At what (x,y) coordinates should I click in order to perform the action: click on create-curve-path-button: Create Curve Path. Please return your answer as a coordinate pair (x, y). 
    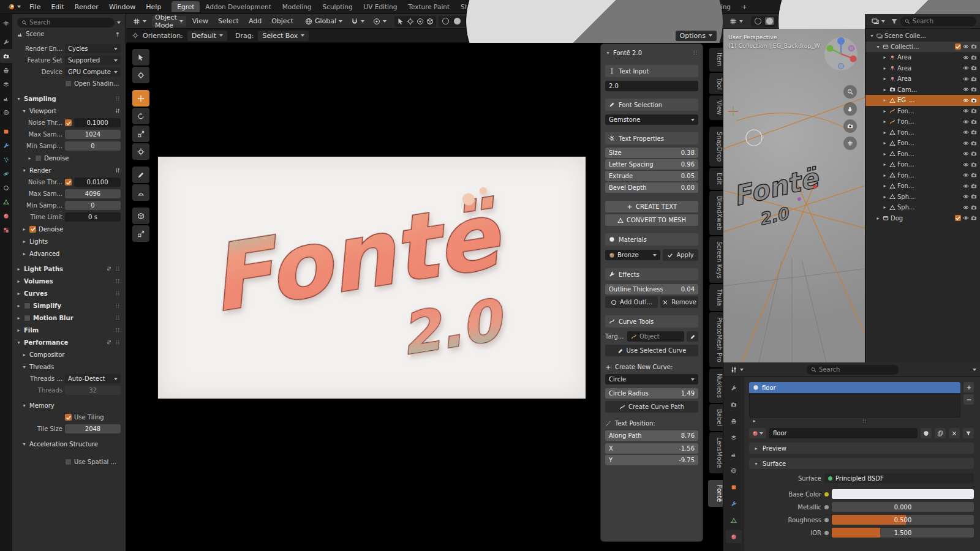
    Looking at the image, I should click on (652, 407).